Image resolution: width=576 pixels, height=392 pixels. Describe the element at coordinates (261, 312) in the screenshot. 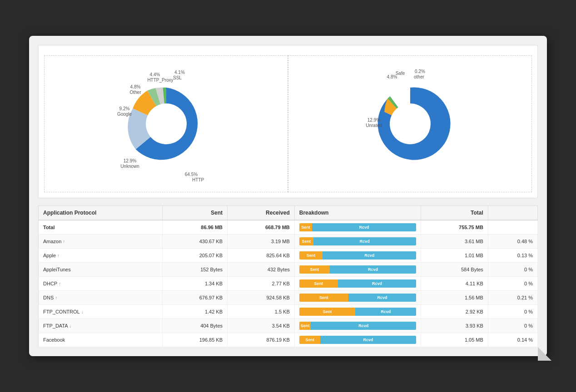

I see `received-cell: 1.5 KB` at that location.